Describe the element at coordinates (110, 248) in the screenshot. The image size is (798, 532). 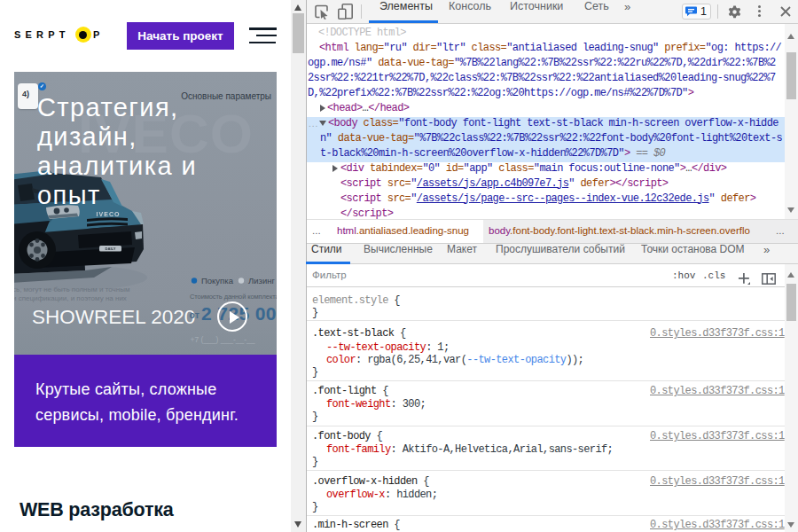
I see `svg-text: DAILY` at that location.